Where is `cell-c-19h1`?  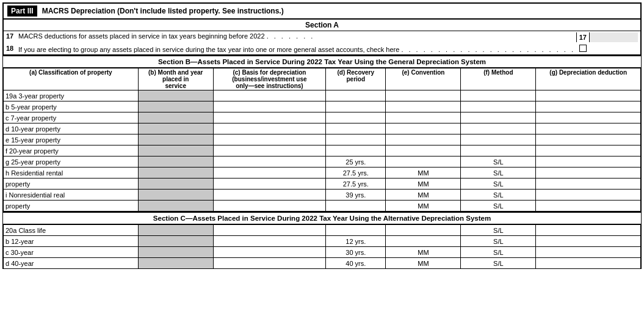
cell-c-19h1 is located at coordinates (269, 173).